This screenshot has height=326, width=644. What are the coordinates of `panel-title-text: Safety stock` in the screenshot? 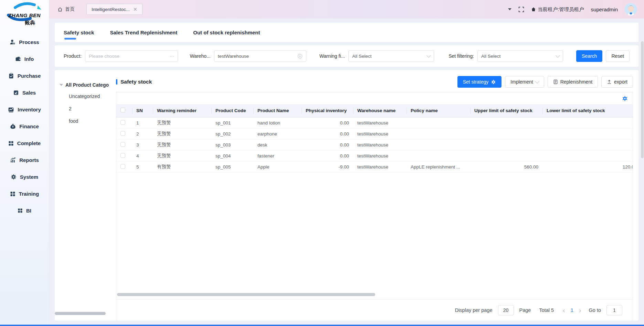 It's located at (136, 82).